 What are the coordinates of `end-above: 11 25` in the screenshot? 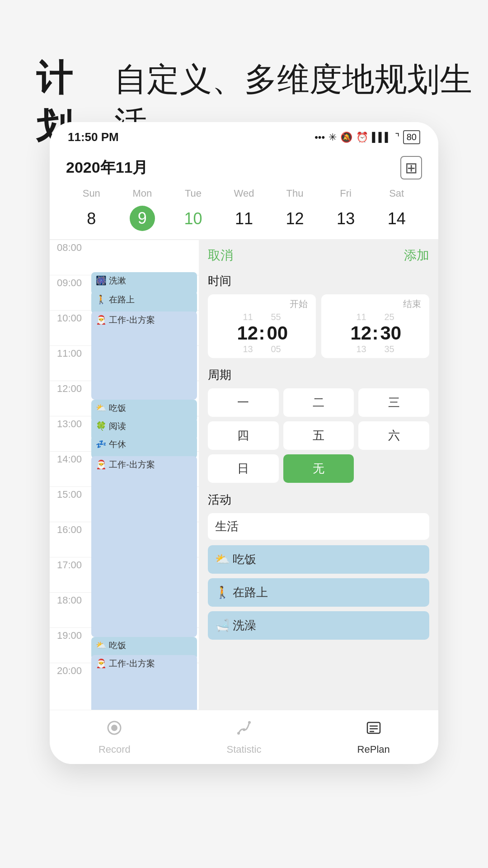 It's located at (375, 317).